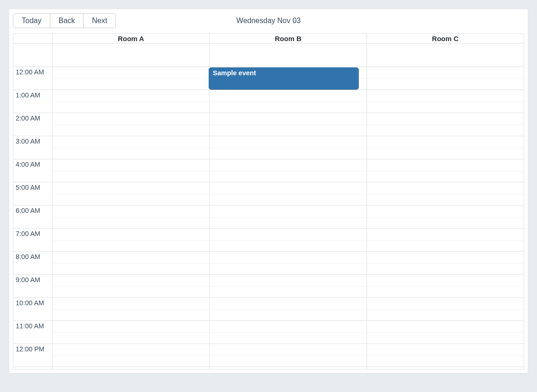 The height and width of the screenshot is (392, 537). Describe the element at coordinates (269, 217) in the screenshot. I see `time-row: 6:00 AM` at that location.